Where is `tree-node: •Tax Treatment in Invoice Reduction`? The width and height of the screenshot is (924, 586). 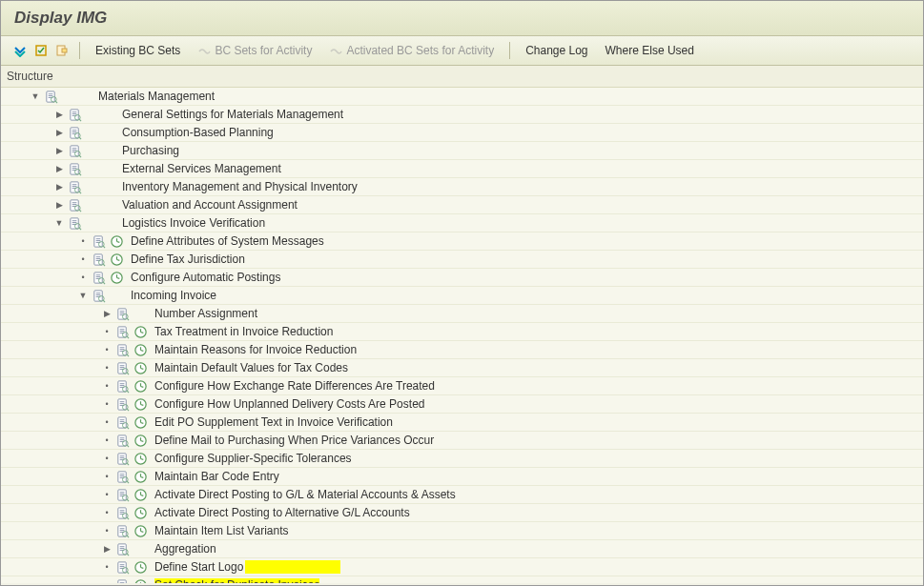
tree-node: •Tax Treatment in Invoice Reduction is located at coordinates (462, 332).